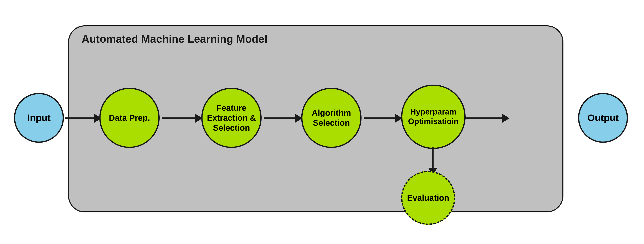  I want to click on arrow-3-line, so click(280, 118).